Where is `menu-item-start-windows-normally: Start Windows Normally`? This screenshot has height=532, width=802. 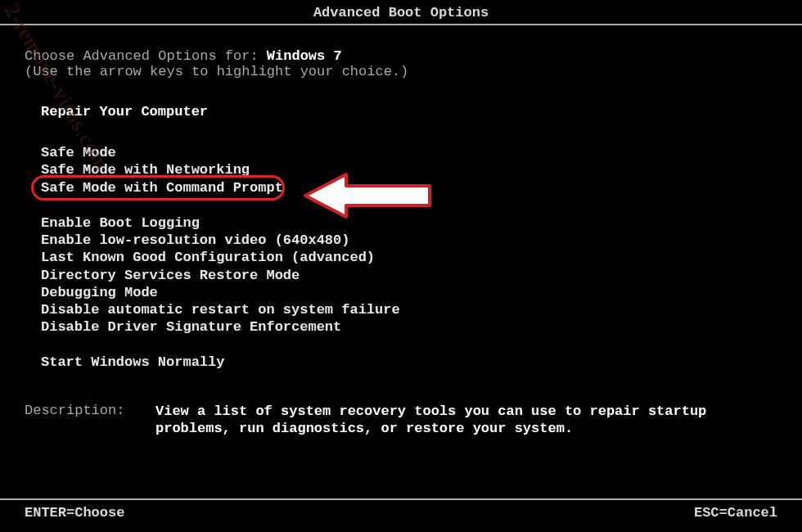
menu-item-start-windows-normally: Start Windows Normally is located at coordinates (401, 362).